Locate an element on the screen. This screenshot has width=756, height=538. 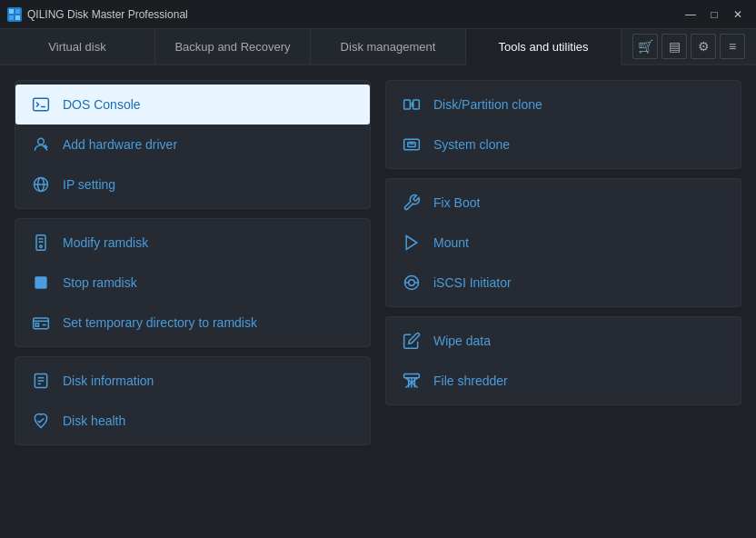
menu-item-file-shredder: File shredder is located at coordinates (563, 381).